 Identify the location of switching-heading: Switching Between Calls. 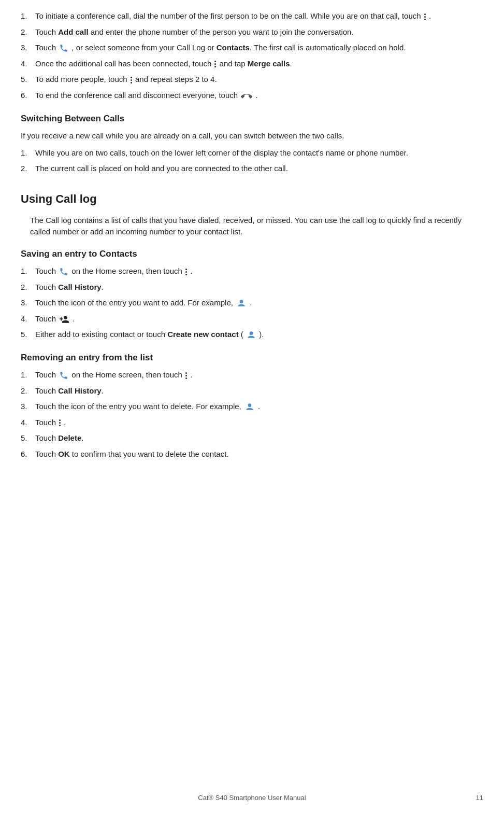
(252, 119).